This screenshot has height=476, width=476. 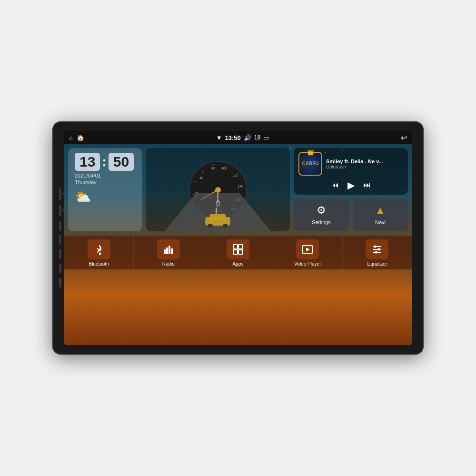 What do you see at coordinates (351, 215) in the screenshot?
I see `action-buttons: ⚙ Settings ▲ Navi` at bounding box center [351, 215].